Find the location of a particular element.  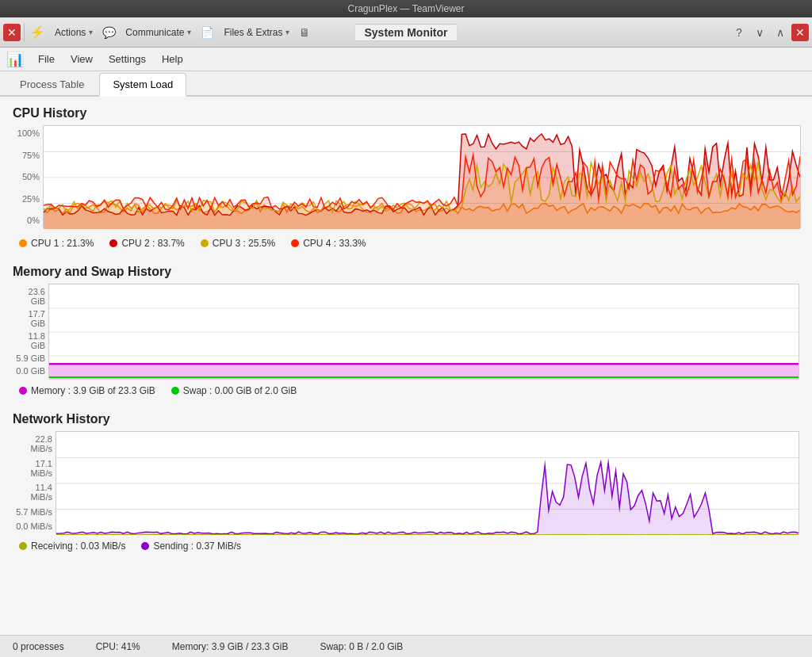

cpu-legend-1: CPU 1 : 21.3% is located at coordinates (56, 243).